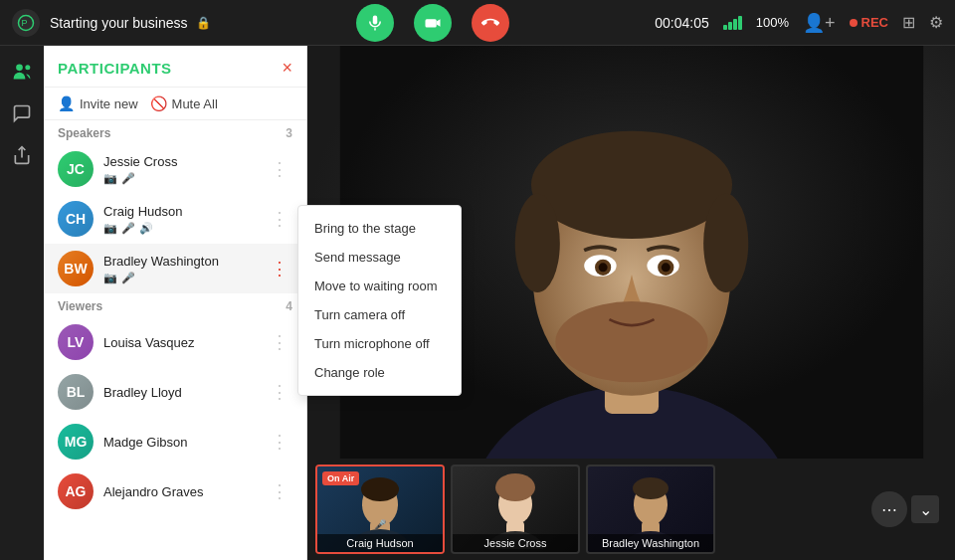  I want to click on participant-name: Craig Hudson, so click(185, 211).